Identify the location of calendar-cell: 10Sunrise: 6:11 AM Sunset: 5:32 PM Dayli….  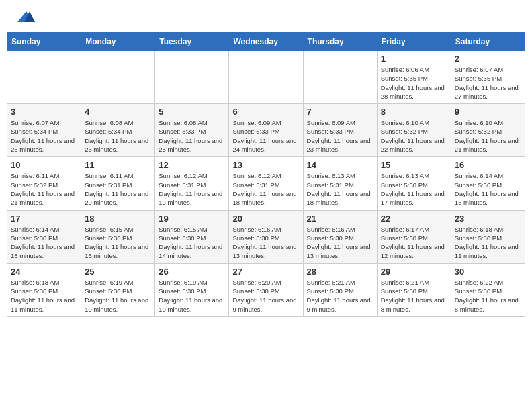
(44, 184).